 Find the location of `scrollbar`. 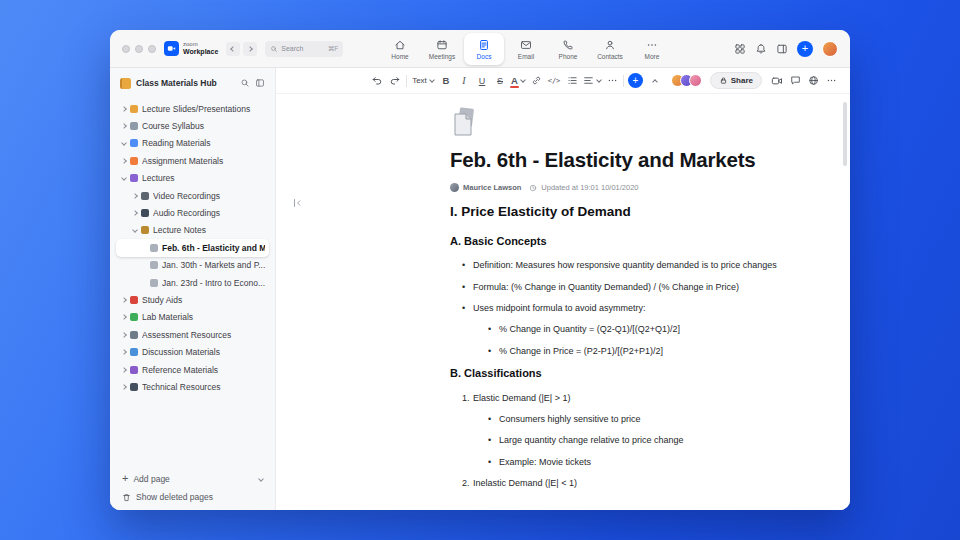

scrollbar is located at coordinates (845, 134).